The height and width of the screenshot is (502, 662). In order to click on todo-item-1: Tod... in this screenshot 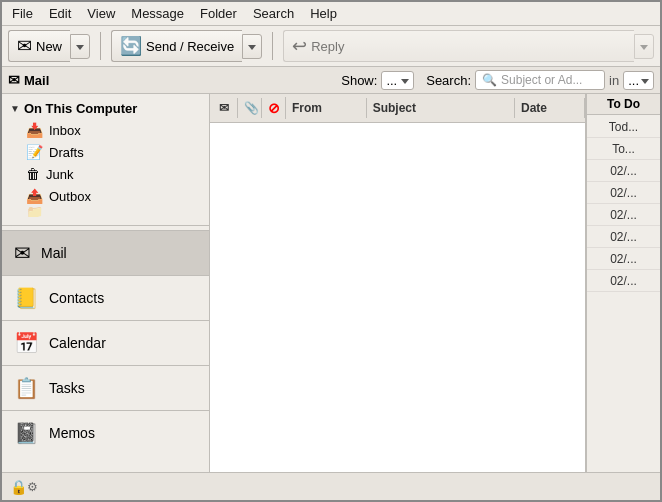, I will do `click(624, 128)`.